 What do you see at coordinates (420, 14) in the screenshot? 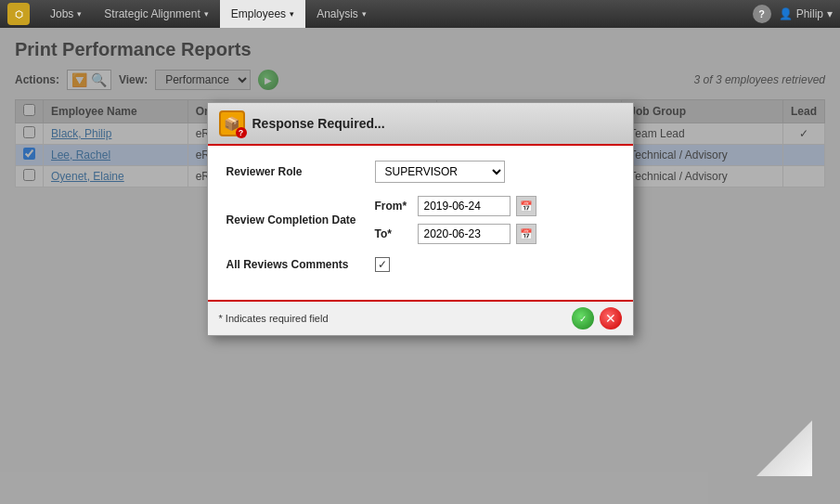
I see `top-nav: ⬡ Jobs ▾ Strategic Alignment ▾ Employees…` at bounding box center [420, 14].